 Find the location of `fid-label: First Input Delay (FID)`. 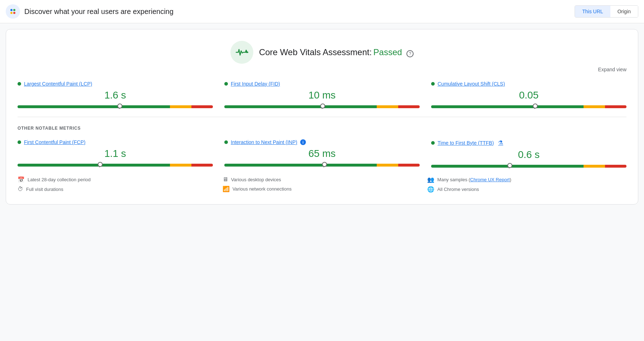

fid-label: First Input Delay (FID) is located at coordinates (322, 84).